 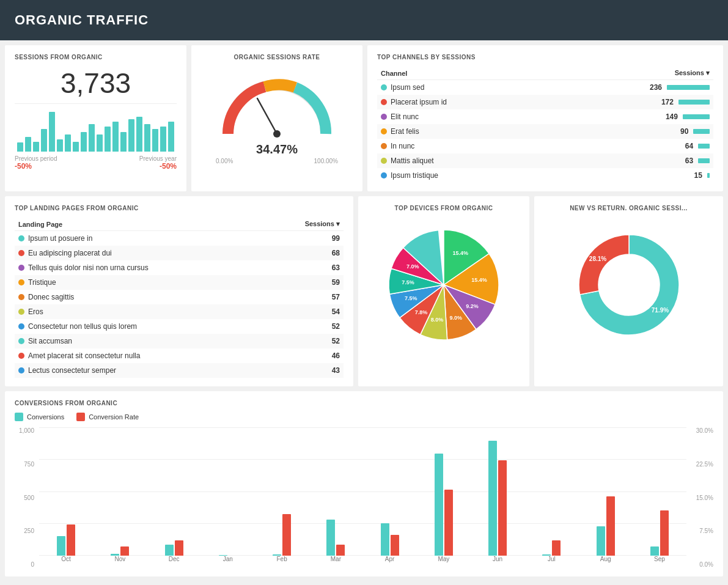 What do you see at coordinates (174, 562) in the screenshot?
I see `month-label: Dec` at bounding box center [174, 562].